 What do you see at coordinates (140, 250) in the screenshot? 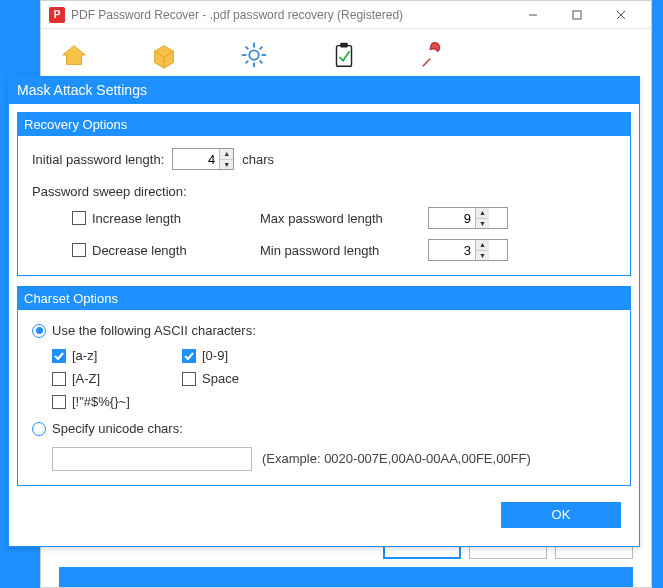
I see `decrease-length-label: Decrease length` at bounding box center [140, 250].